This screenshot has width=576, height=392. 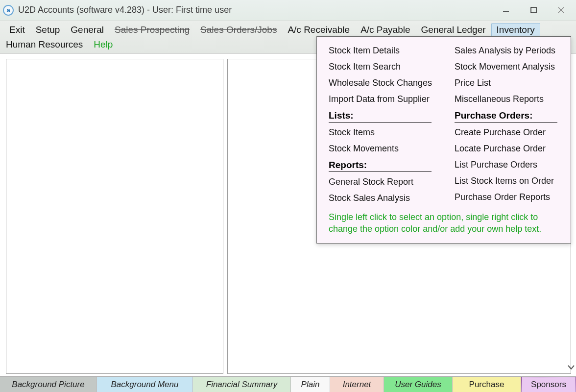 I want to click on tab-background-menu: Background Menu, so click(x=145, y=384).